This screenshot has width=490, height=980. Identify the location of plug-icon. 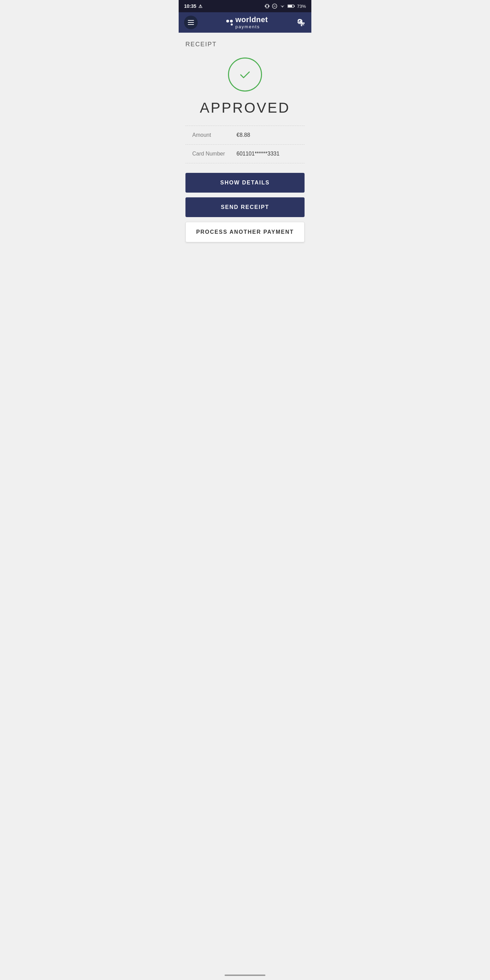
(301, 22).